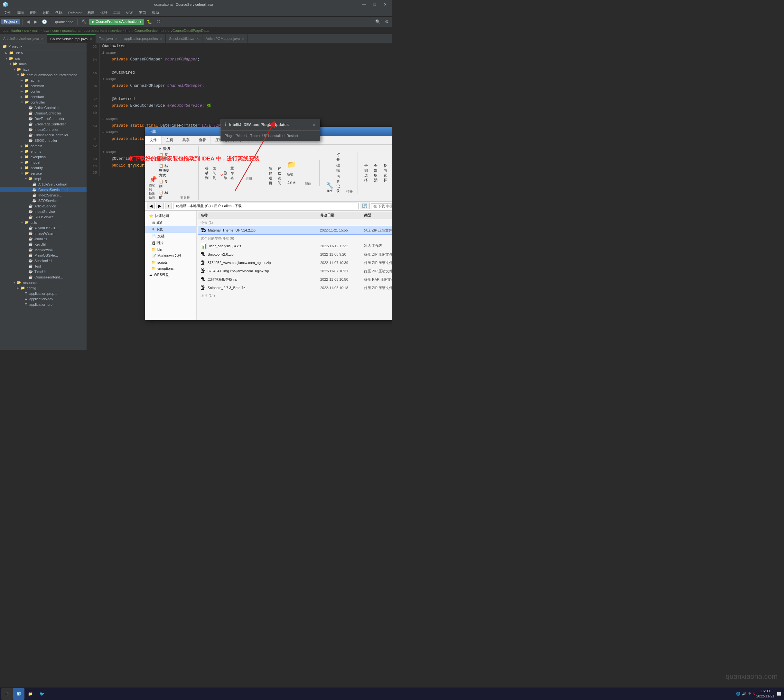 Image resolution: width=784 pixels, height=700 pixels. Describe the element at coordinates (43, 97) in the screenshot. I see `tree-item-constant: ▶📁constant` at that location.